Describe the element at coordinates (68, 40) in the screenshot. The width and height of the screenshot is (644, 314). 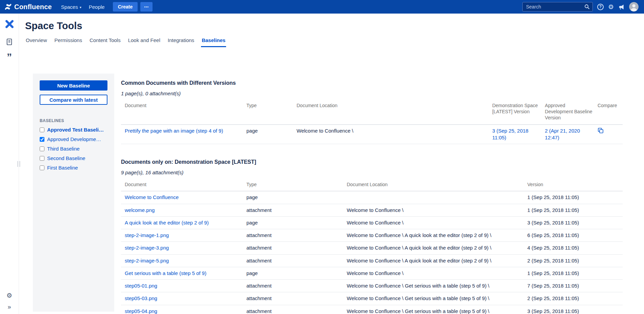
I see `tab-label: Permissions` at that location.